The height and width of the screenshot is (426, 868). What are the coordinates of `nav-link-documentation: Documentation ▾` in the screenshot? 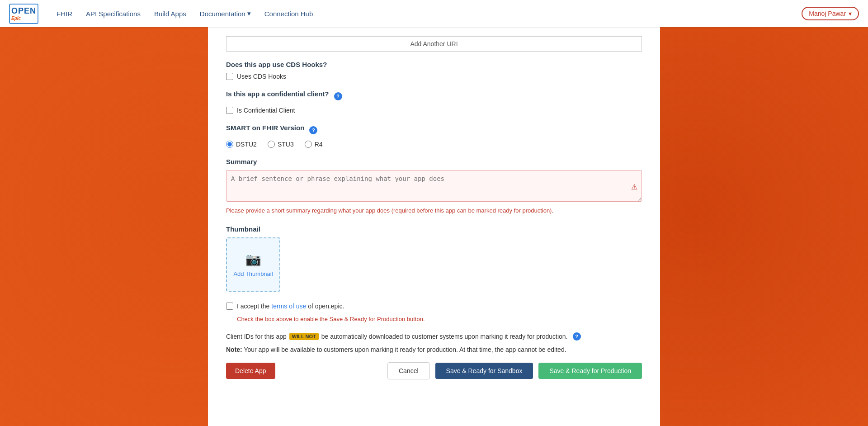 It's located at (225, 14).